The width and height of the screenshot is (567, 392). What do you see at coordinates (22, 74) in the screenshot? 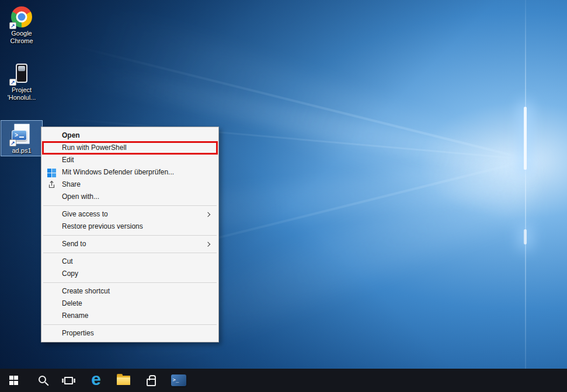
I see `device-icon` at bounding box center [22, 74].